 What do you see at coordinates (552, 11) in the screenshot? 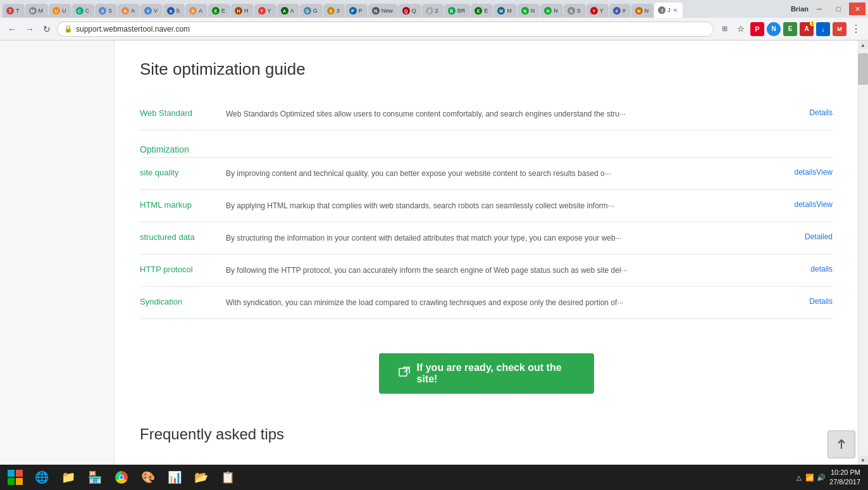
I see `tab-n2: NN` at bounding box center [552, 11].